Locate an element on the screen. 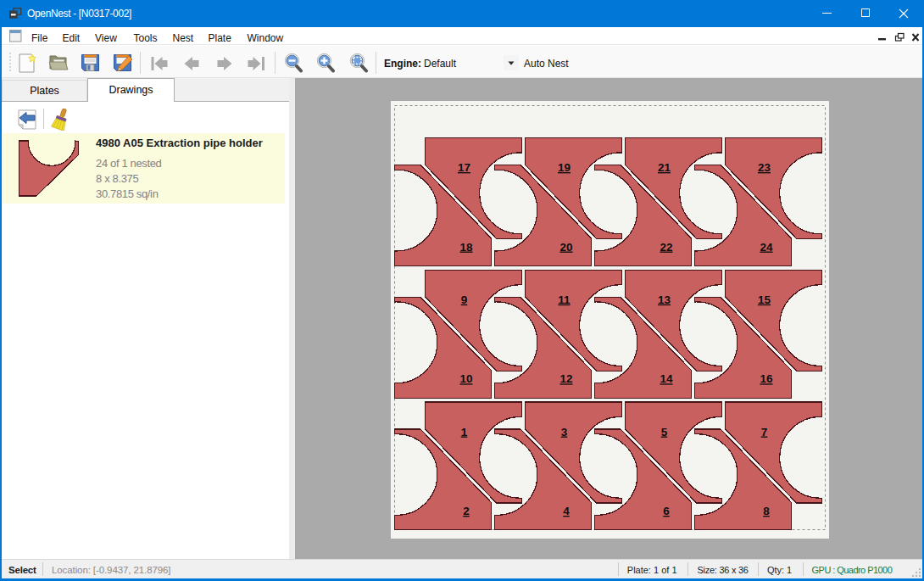 The width and height of the screenshot is (924, 581). svg-text: 19 is located at coordinates (565, 168).